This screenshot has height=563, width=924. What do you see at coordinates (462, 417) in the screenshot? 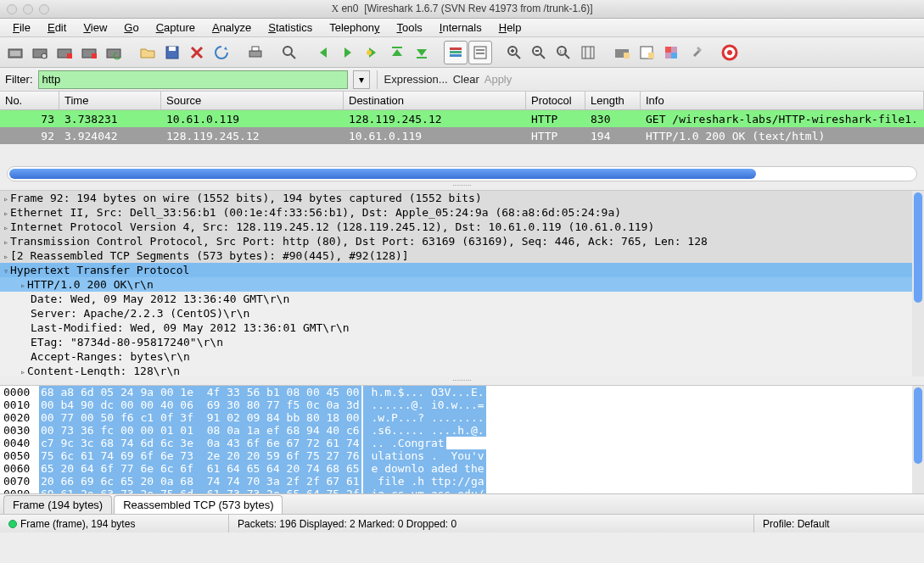
I see `hex-line: 002000 77 00 50 f6 c1 0f 3f 91 02 09 84 …` at bounding box center [462, 417].